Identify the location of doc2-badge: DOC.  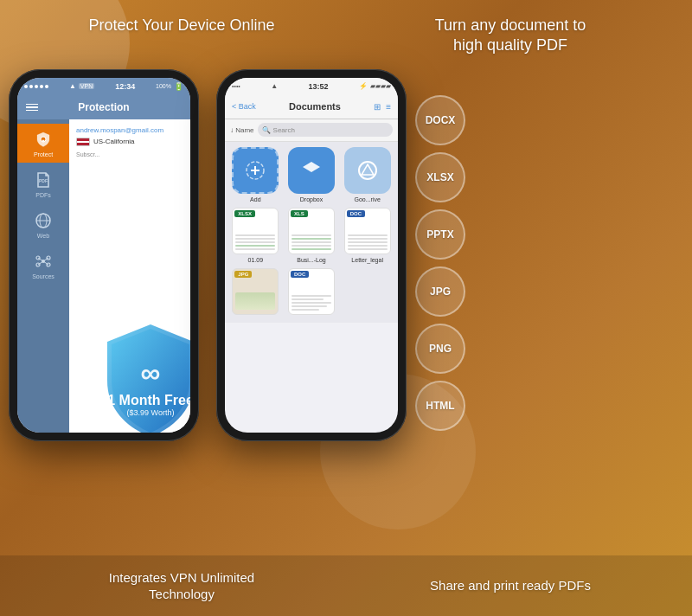
(299, 274).